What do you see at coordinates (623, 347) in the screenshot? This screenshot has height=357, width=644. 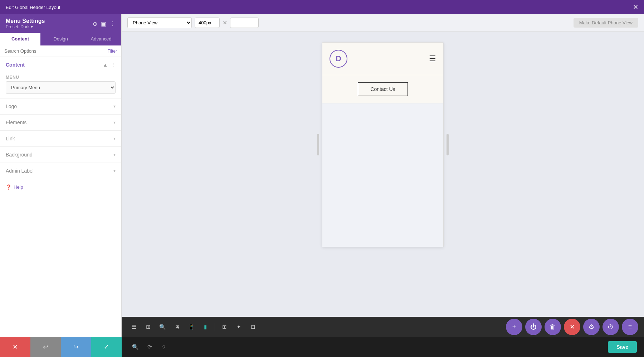 I see `save-button: Save` at bounding box center [623, 347].